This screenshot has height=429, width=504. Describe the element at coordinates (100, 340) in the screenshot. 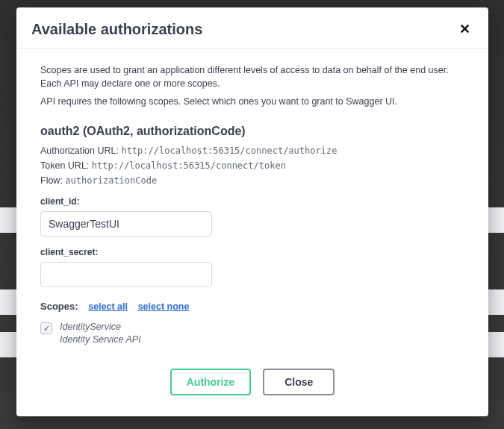

I see `scope-description: Identity Service API` at that location.